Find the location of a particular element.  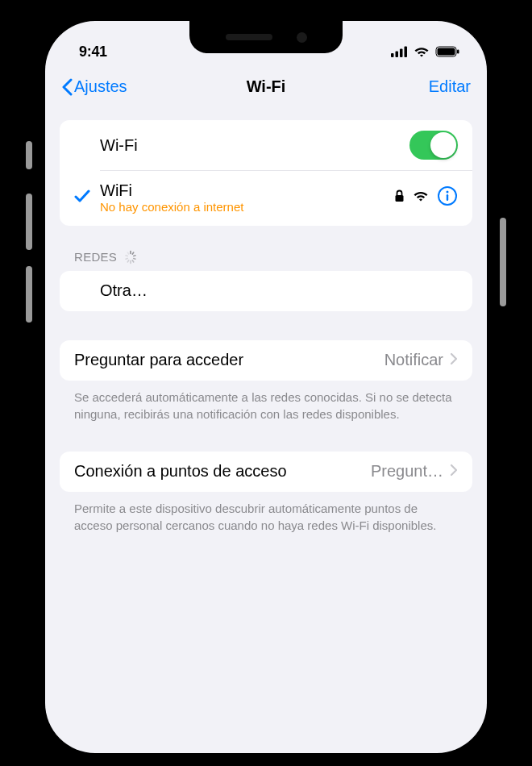

mute-switch is located at coordinates (29, 155).